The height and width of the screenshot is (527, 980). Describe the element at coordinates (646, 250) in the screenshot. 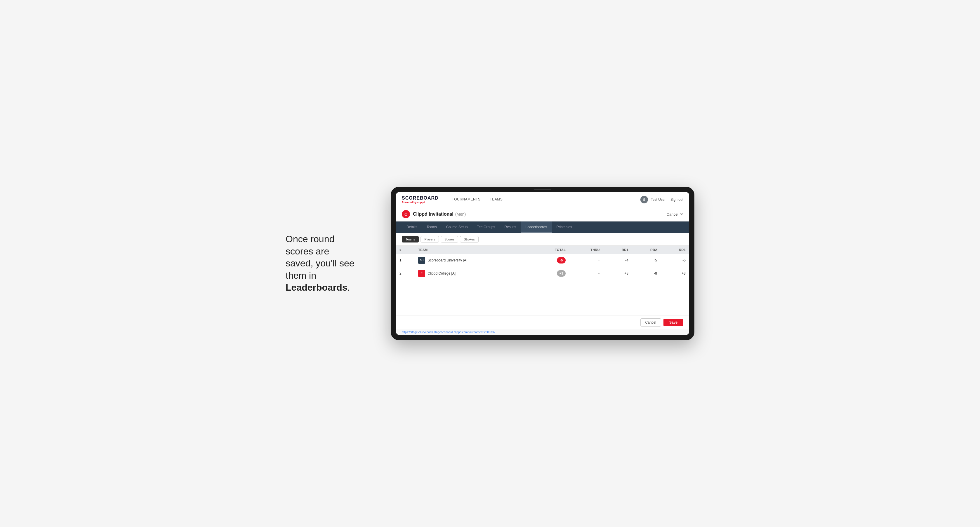

I see `col-rd2: RD2` at that location.